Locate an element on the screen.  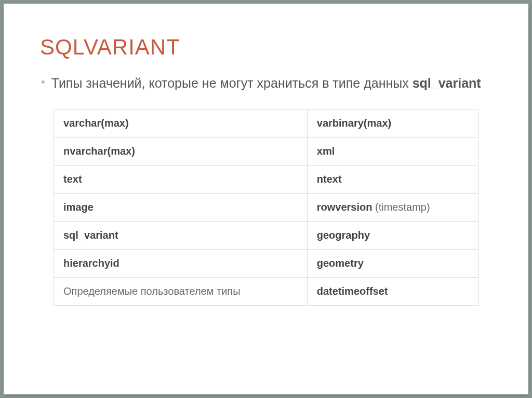
cell-left-4: sql_variant is located at coordinates (181, 236).